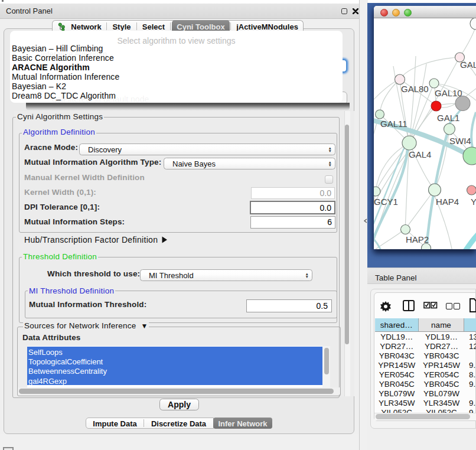  I want to click on svg-text: GAL7, so click(468, 65).